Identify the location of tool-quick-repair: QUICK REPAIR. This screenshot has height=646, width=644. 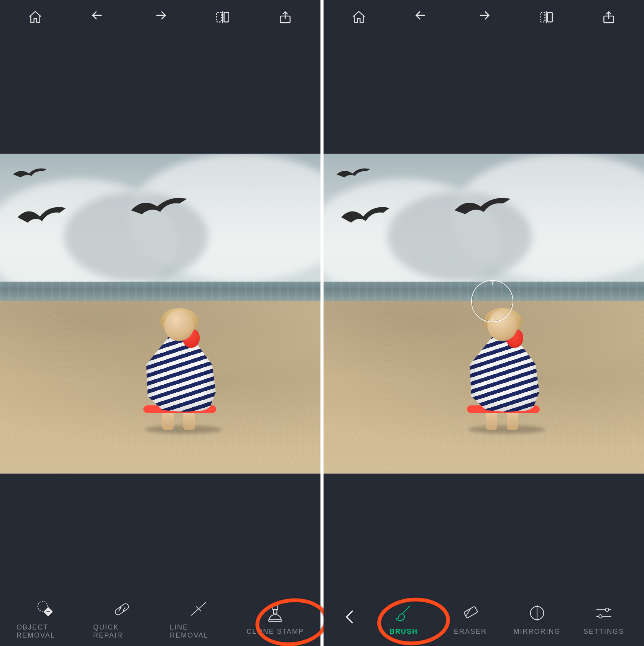
(122, 619).